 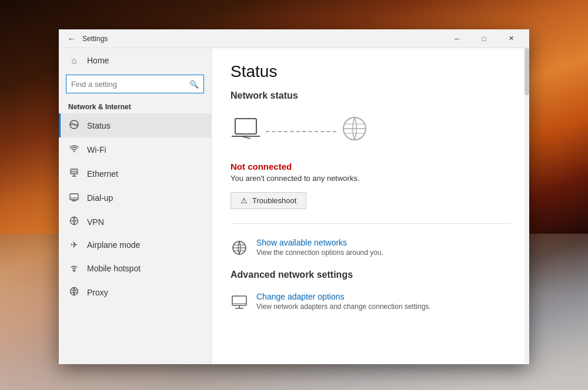 I want to click on search-icon: 🔍, so click(x=194, y=84).